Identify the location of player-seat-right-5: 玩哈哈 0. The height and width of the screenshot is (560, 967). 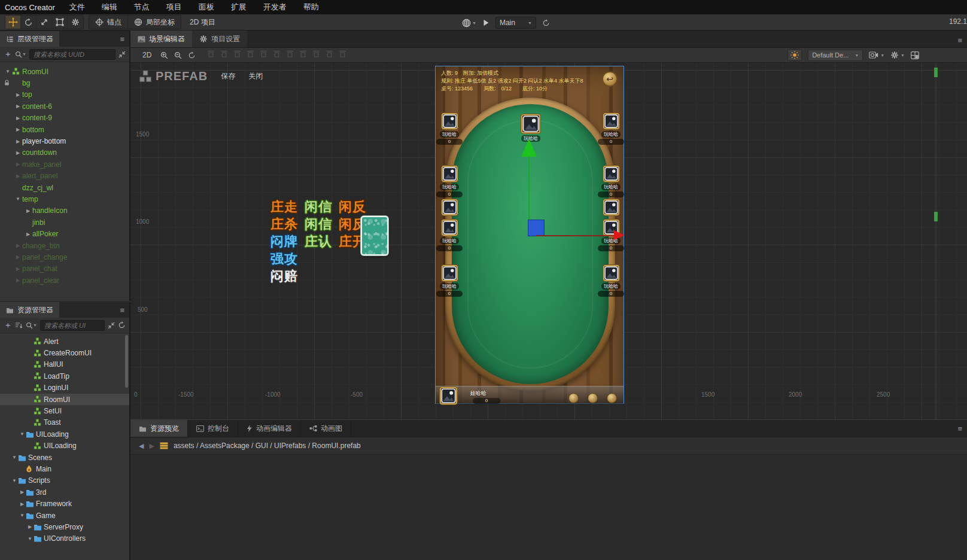
(611, 281).